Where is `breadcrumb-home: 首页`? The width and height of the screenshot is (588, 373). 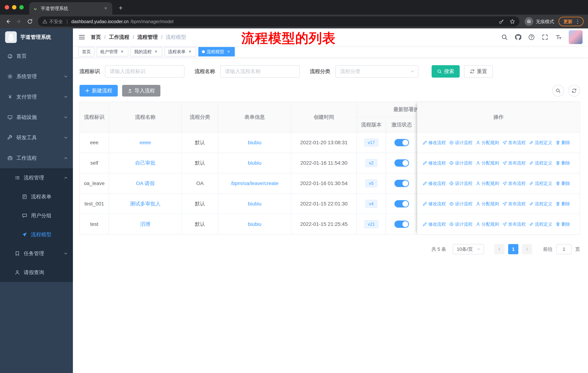
breadcrumb-home: 首页 is located at coordinates (96, 37).